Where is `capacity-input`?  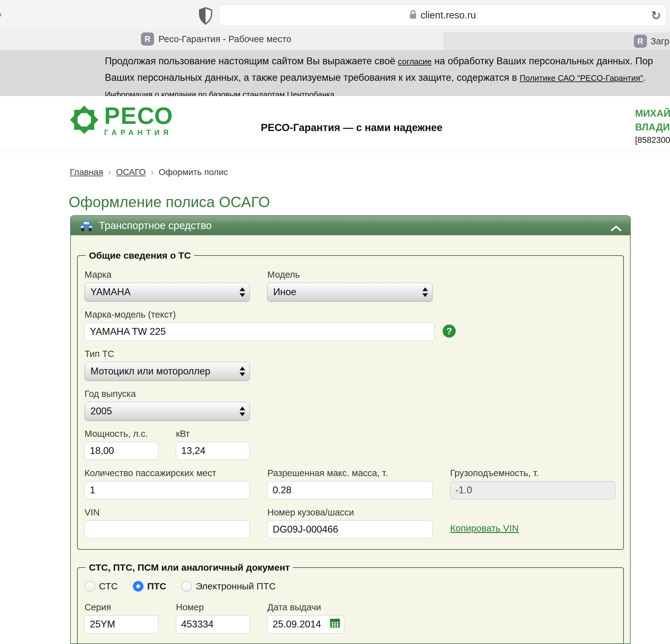
capacity-input is located at coordinates (533, 490).